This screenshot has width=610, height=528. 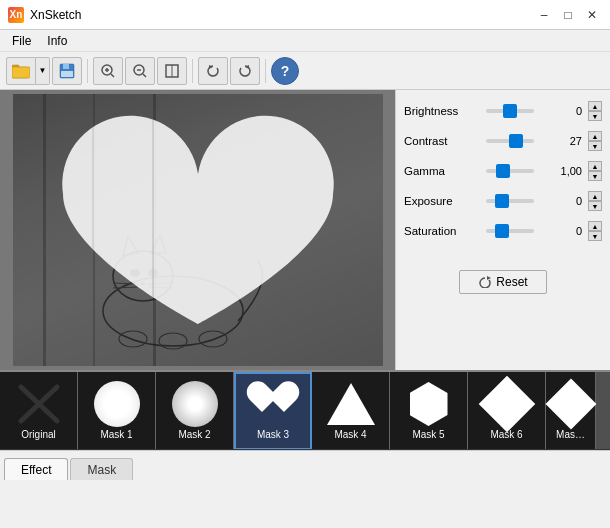 What do you see at coordinates (595, 226) in the screenshot?
I see `saturation-up: ▲` at bounding box center [595, 226].